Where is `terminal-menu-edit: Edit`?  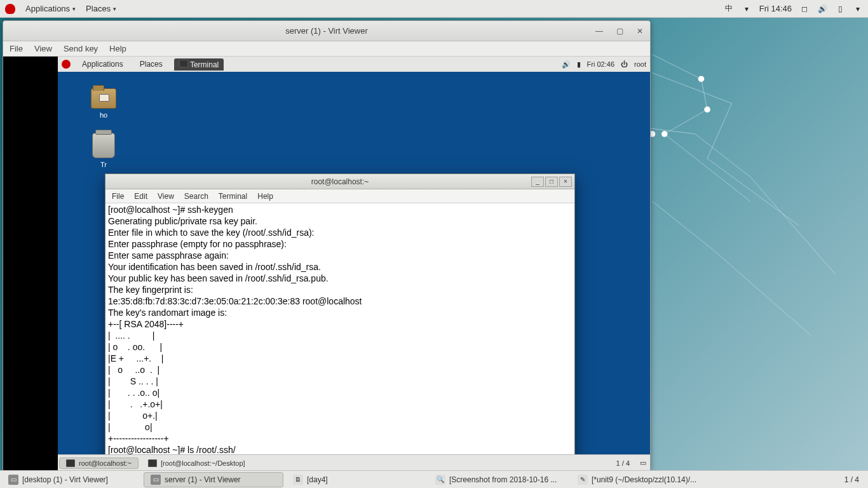
terminal-menu-edit: Edit is located at coordinates (141, 196).